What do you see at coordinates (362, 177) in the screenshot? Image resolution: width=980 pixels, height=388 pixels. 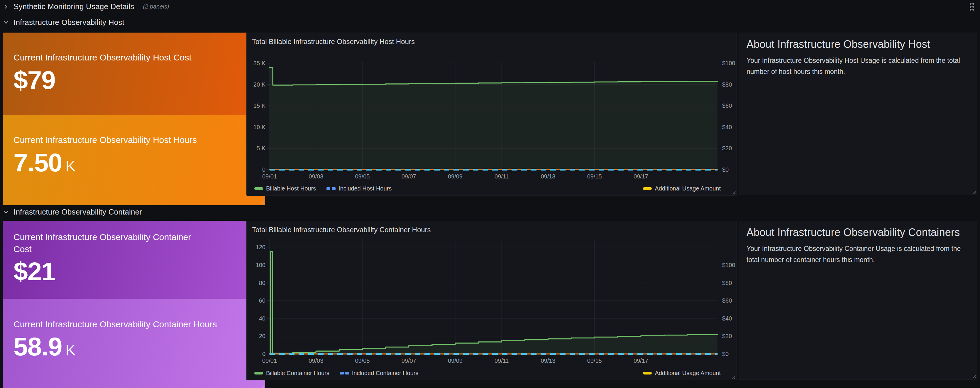 I see `svg-text: 09/05` at bounding box center [362, 177].